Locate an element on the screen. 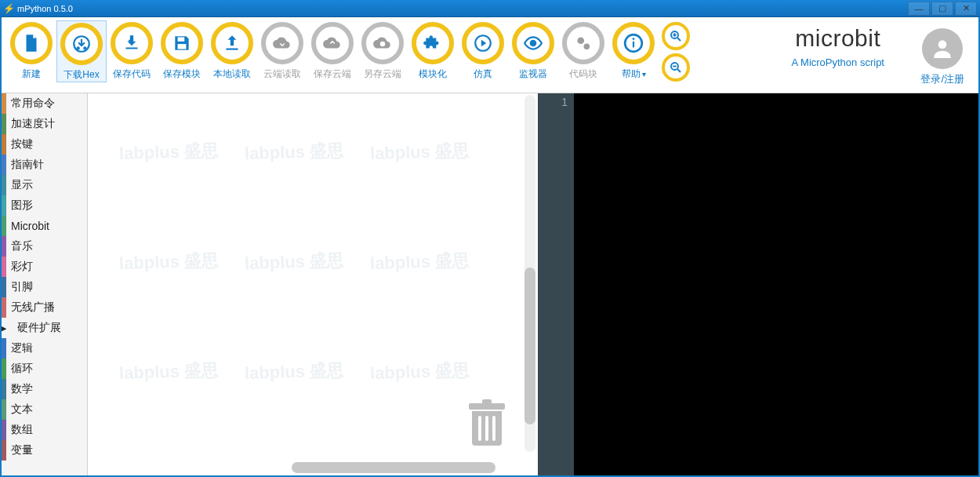 This screenshot has width=980, height=477. toolbar-label: 监视器 is located at coordinates (533, 74).